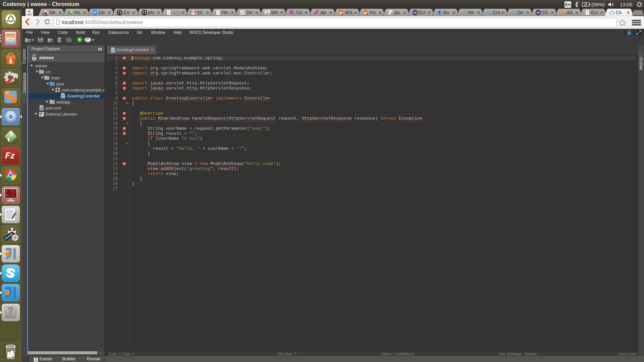 This screenshot has width=644, height=362. Describe the element at coordinates (373, 12) in the screenshot. I see `svg-text: Ins` at that location.